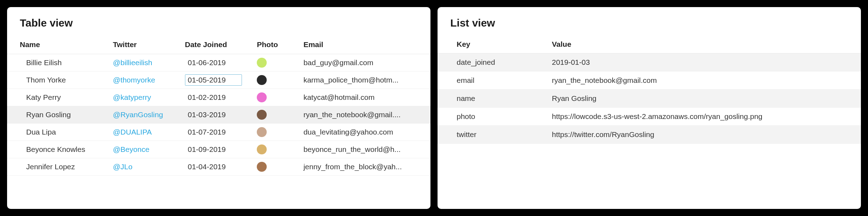 This screenshot has height=216, width=868. I want to click on cell-value: ryan_the_notebook@gmail.com, so click(704, 81).